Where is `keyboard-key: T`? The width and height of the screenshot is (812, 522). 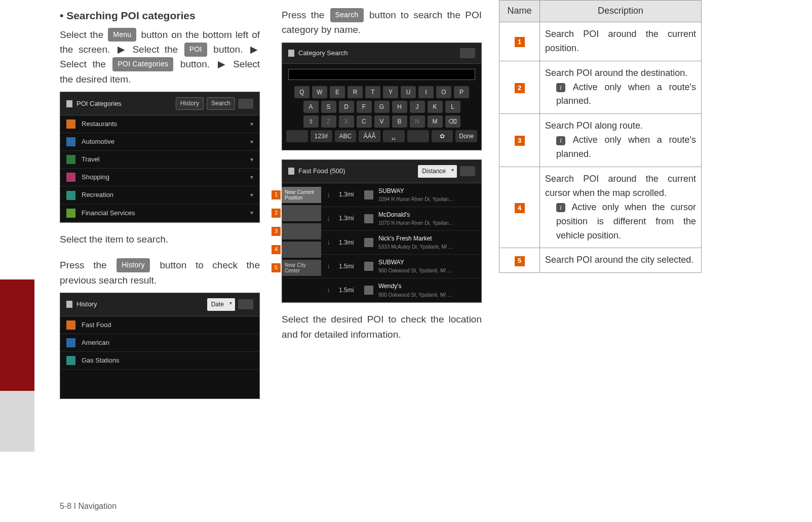 keyboard-key: T is located at coordinates (373, 92).